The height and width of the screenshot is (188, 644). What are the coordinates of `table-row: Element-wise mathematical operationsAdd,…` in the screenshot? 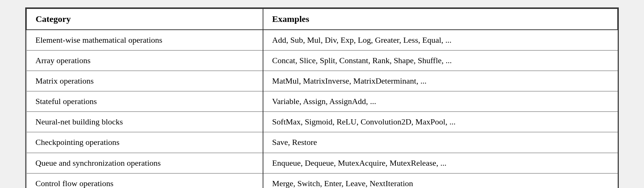 It's located at (322, 40).